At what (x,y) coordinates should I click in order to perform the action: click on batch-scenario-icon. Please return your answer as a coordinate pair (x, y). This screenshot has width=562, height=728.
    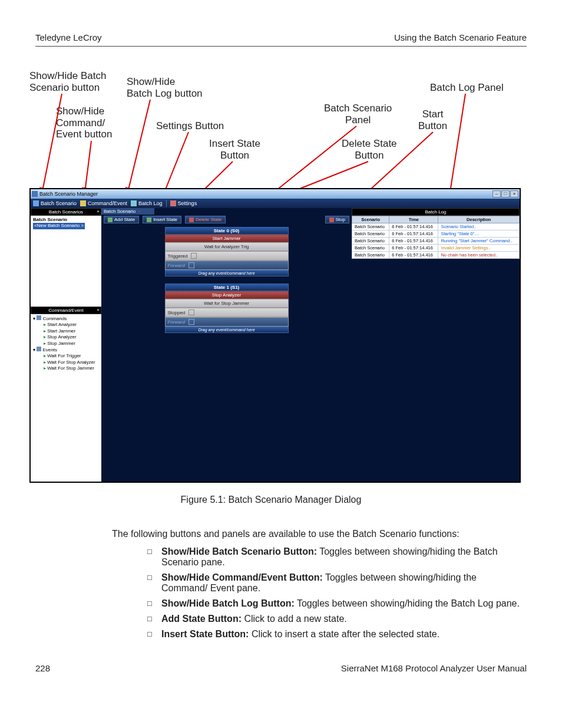
    Looking at the image, I should click on (36, 203).